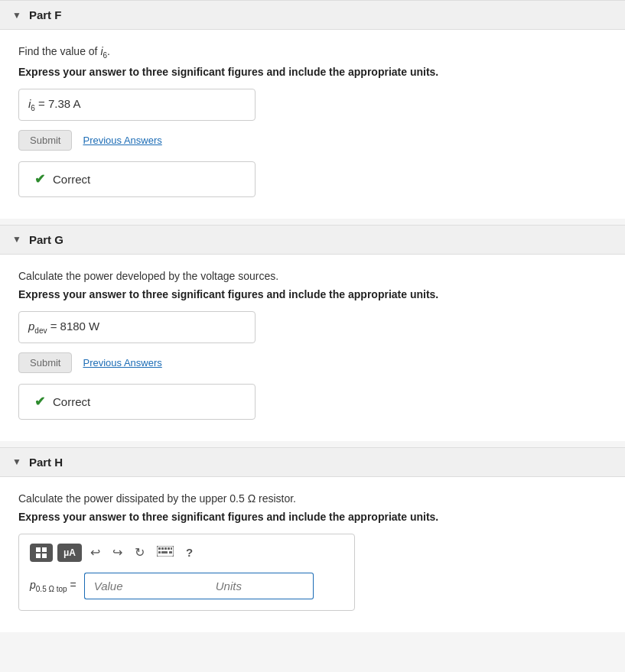 This screenshot has height=672, width=625. What do you see at coordinates (312, 15) in the screenshot?
I see `part-f-header: ▼ Part F` at bounding box center [312, 15].